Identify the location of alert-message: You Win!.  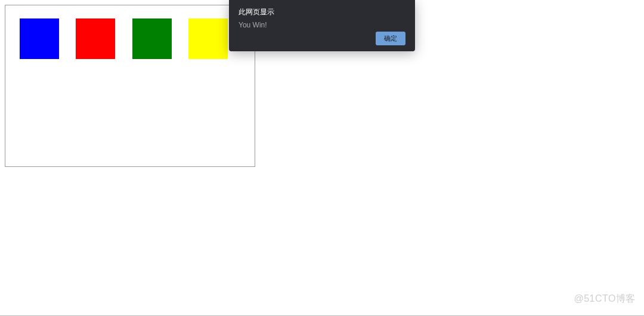
(322, 25).